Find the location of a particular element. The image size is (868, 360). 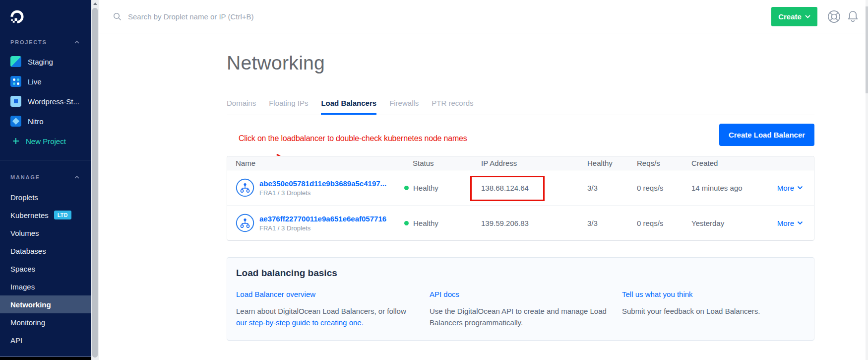

ltd-badge: LTD is located at coordinates (62, 215).